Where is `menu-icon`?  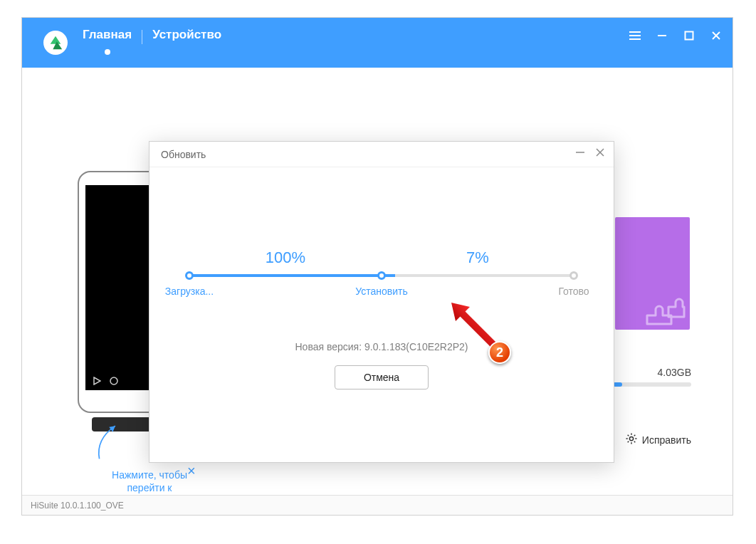 menu-icon is located at coordinates (635, 36).